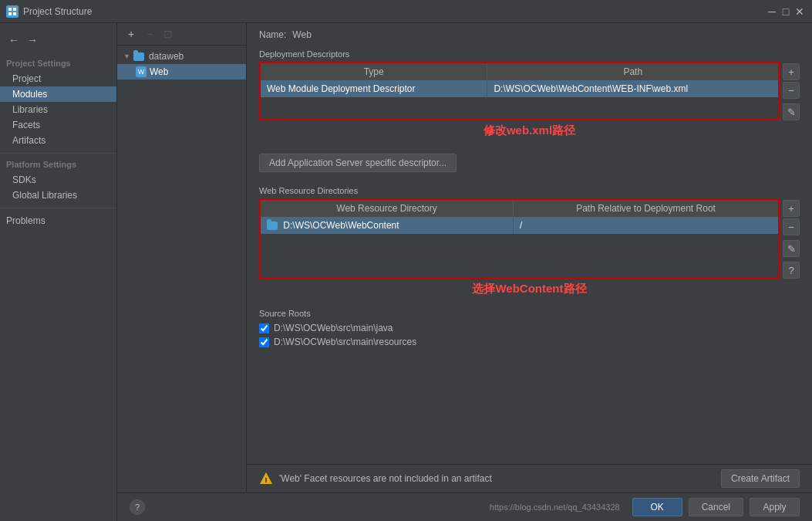 The height and width of the screenshot is (521, 812). What do you see at coordinates (520, 91) in the screenshot?
I see `deployment-table: Type Path Web Module Deployment Descript…` at bounding box center [520, 91].